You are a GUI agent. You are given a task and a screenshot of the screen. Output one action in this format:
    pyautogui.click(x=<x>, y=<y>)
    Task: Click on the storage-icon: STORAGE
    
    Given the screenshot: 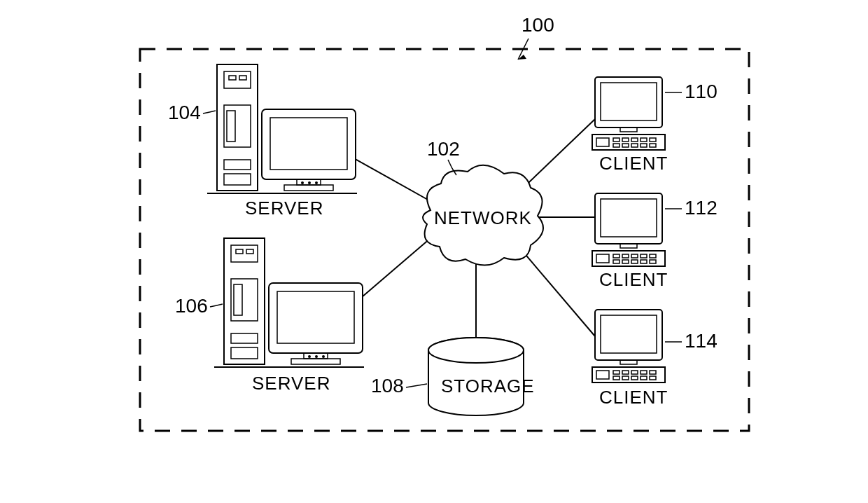 What is the action you would take?
    pyautogui.click(x=482, y=377)
    